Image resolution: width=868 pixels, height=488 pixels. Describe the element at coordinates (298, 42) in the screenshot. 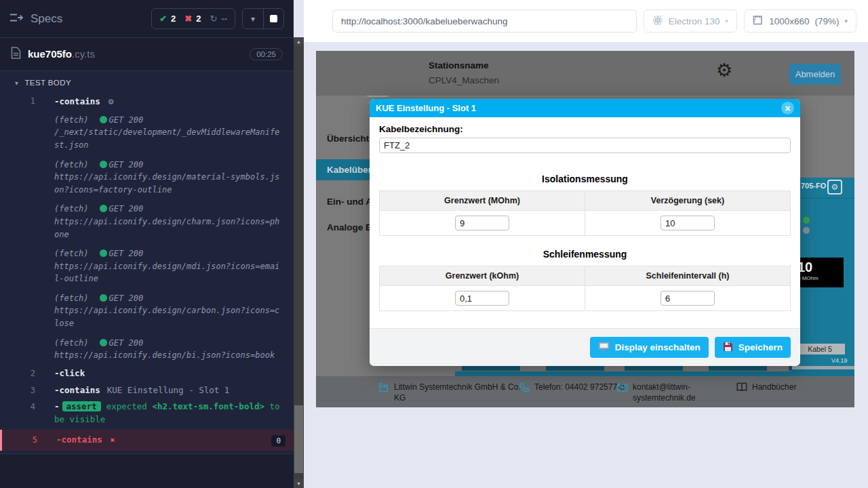

I see `scroll-up-icon: ▲` at that location.